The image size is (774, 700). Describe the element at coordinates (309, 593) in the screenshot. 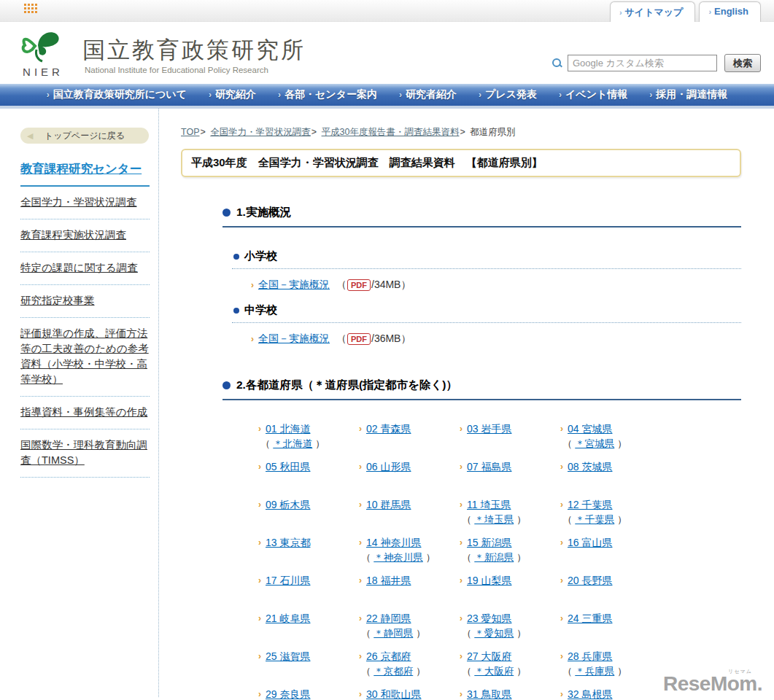

I see `prefecture-cell: › 17 石川県` at that location.